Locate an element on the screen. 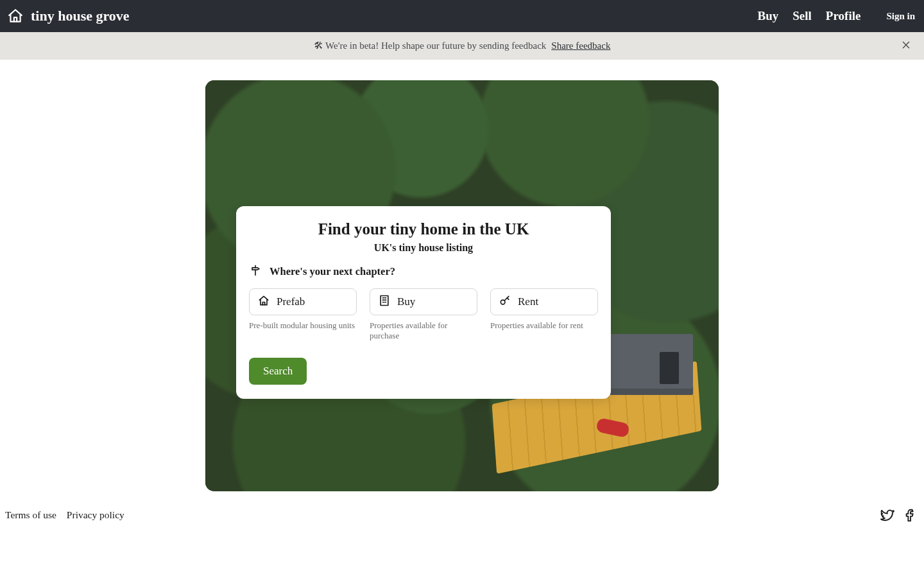 The width and height of the screenshot is (924, 578). header: tiny house grove Buy Sell Profile Sign i… is located at coordinates (462, 16).